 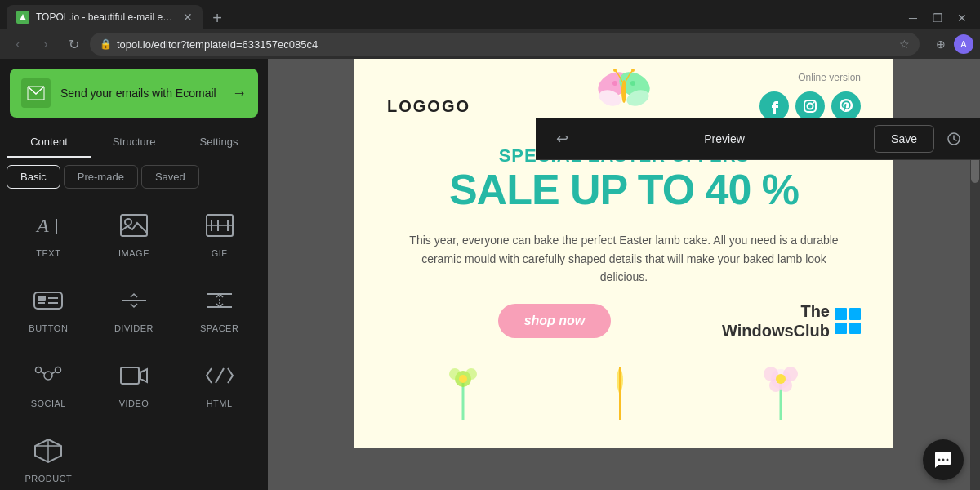 What do you see at coordinates (505, 44) in the screenshot?
I see `address-bar: 🔒 topol.io/editor?templateId=633157ec085…` at bounding box center [505, 44].